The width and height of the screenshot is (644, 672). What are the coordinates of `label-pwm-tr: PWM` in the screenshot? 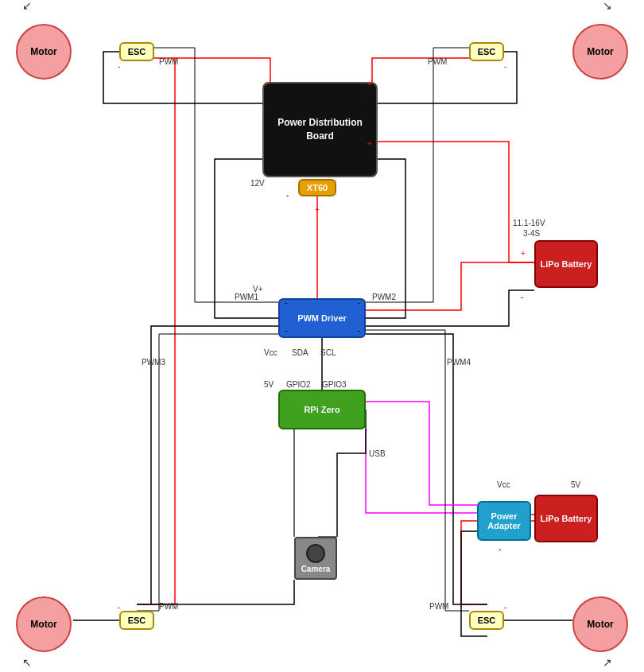 It's located at (437, 62).